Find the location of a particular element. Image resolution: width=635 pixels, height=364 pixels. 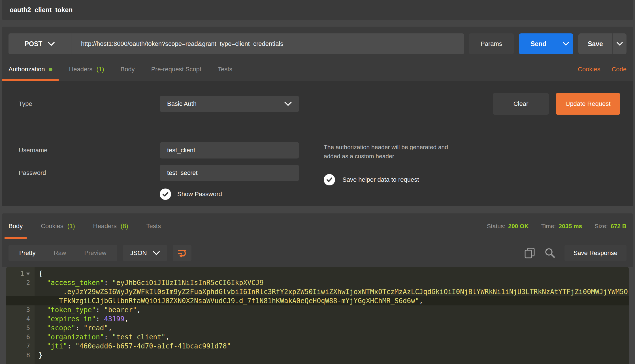

view-mode-raw: Raw is located at coordinates (60, 253).